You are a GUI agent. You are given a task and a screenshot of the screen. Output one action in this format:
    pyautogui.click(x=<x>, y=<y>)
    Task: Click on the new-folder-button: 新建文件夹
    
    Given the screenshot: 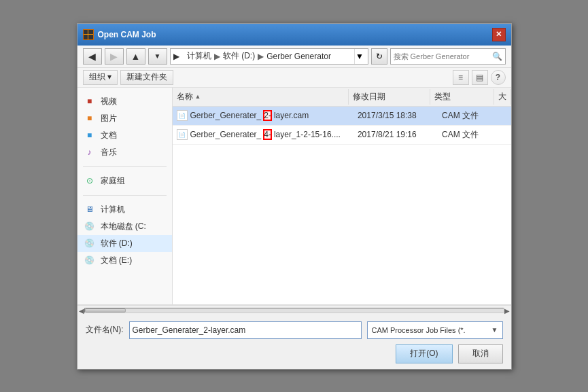 What is the action you would take?
    pyautogui.click(x=147, y=77)
    